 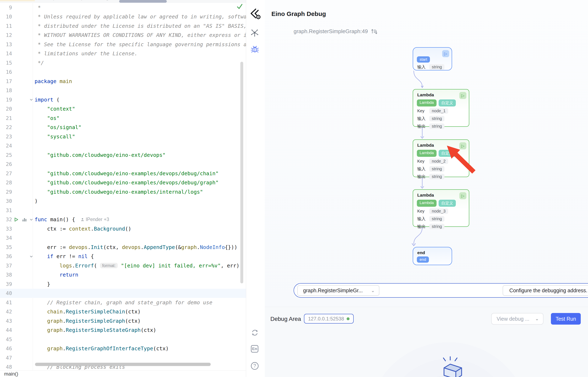 I want to click on code-line: 21 "os", so click(x=123, y=118).